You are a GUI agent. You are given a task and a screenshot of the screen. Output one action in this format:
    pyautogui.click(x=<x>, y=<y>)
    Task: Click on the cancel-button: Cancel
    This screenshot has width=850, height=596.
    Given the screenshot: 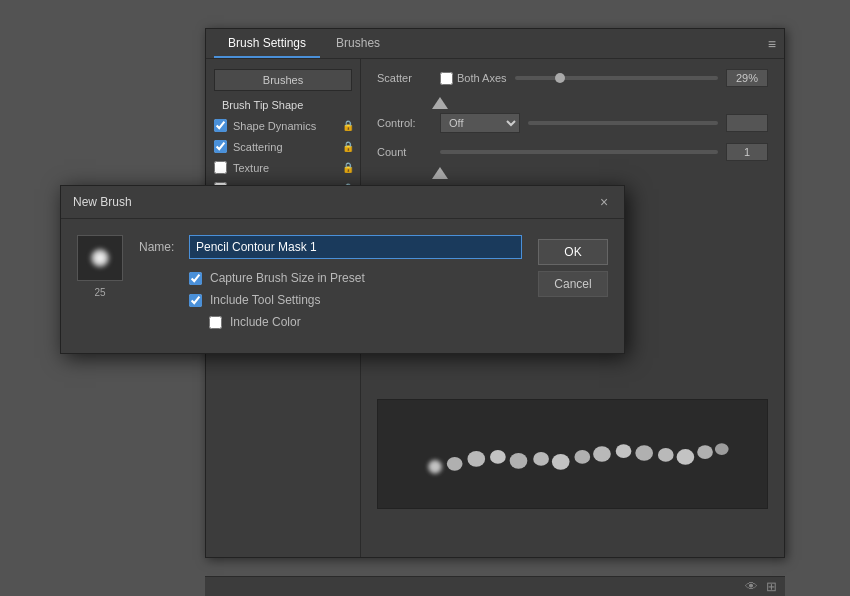 What is the action you would take?
    pyautogui.click(x=573, y=284)
    